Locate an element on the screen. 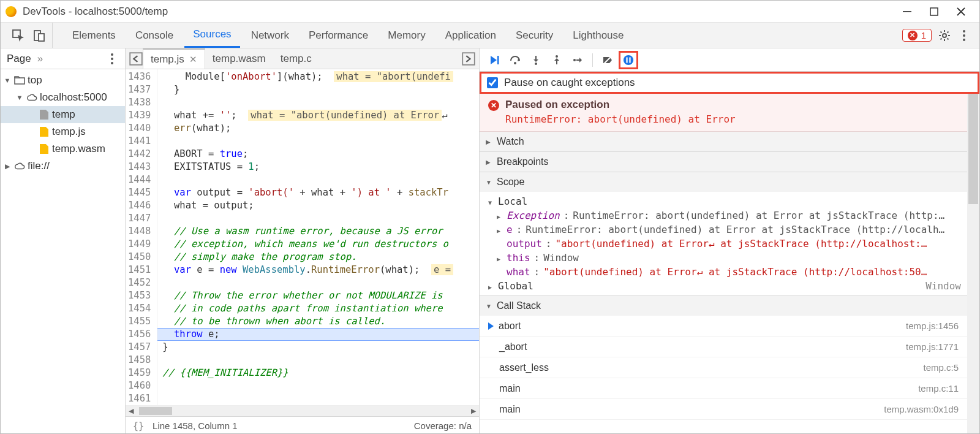 The width and height of the screenshot is (980, 434). scope-variable-row: ▶e: RuntimeError: abort(undefined) at Er… is located at coordinates (723, 229).